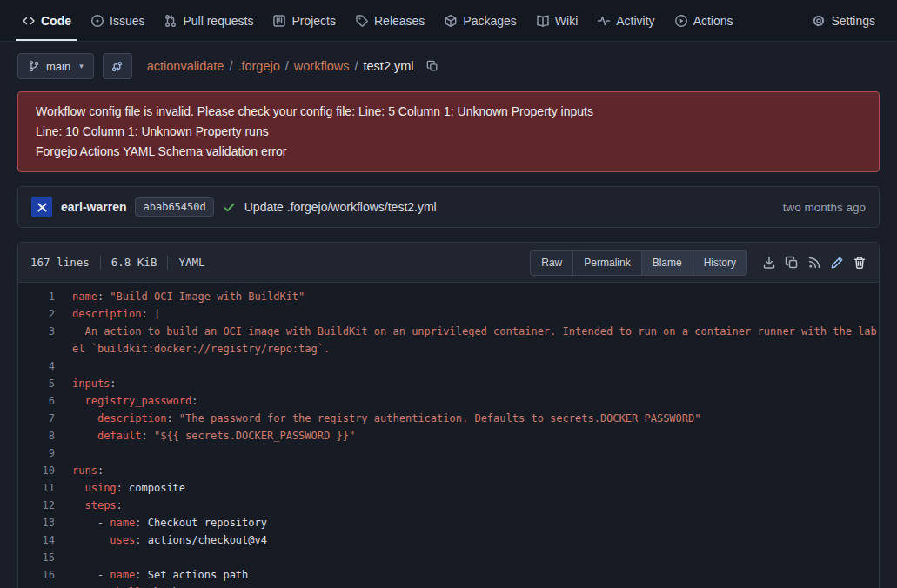 Image resolution: width=897 pixels, height=588 pixels. Describe the element at coordinates (819, 21) in the screenshot. I see `gear-icon` at that location.